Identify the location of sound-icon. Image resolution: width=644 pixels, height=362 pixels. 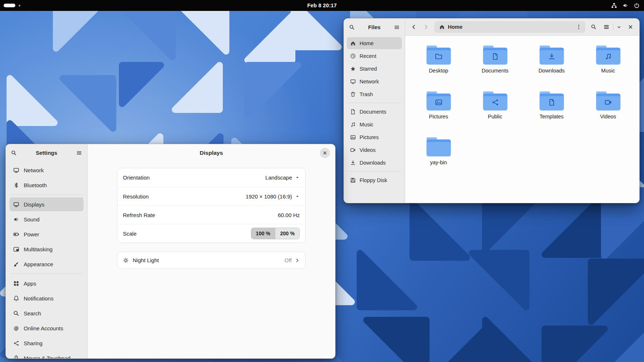
(16, 219).